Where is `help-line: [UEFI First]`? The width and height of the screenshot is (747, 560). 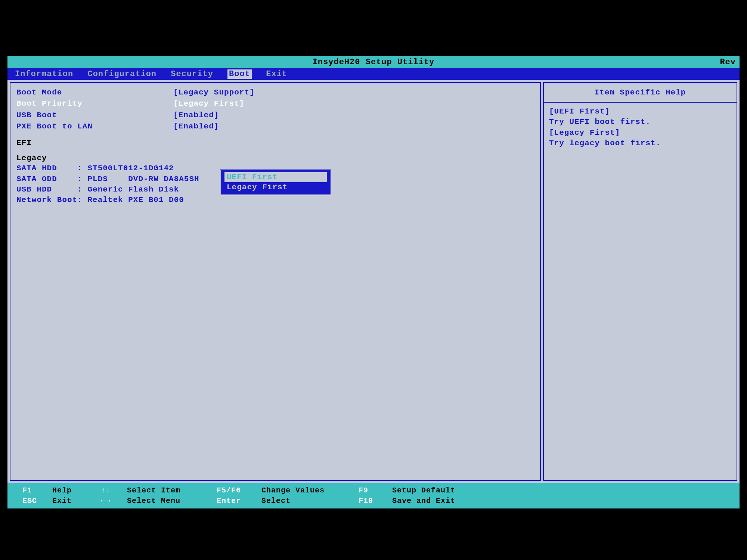
help-line: [UEFI First] is located at coordinates (640, 112).